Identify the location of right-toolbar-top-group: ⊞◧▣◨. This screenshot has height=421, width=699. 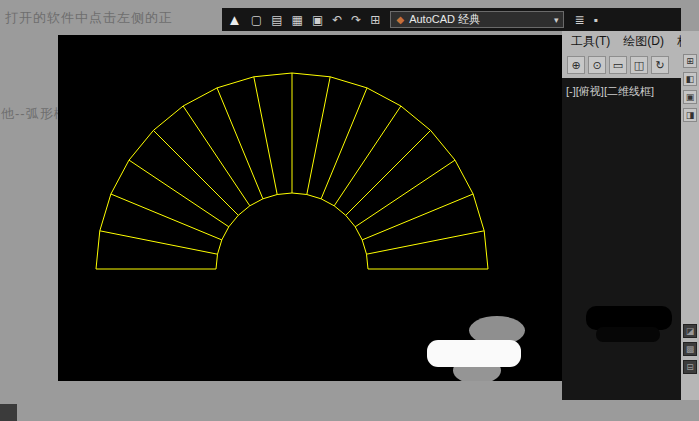
(690, 88).